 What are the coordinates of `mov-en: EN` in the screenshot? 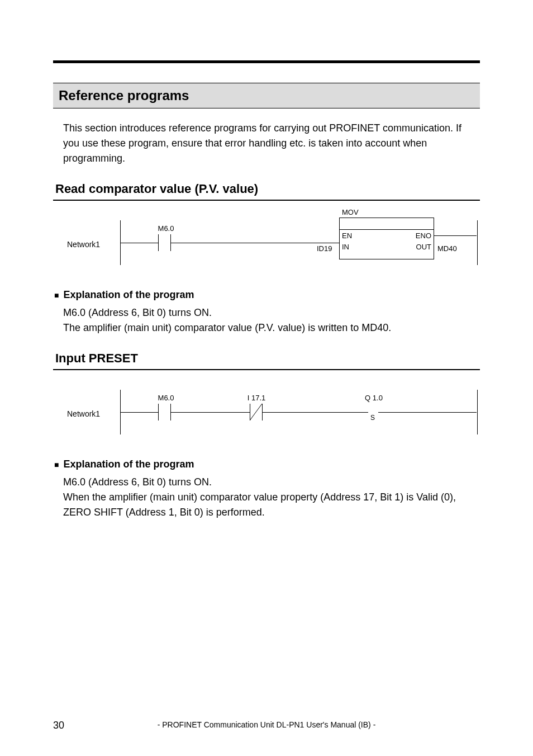 It's located at (347, 236).